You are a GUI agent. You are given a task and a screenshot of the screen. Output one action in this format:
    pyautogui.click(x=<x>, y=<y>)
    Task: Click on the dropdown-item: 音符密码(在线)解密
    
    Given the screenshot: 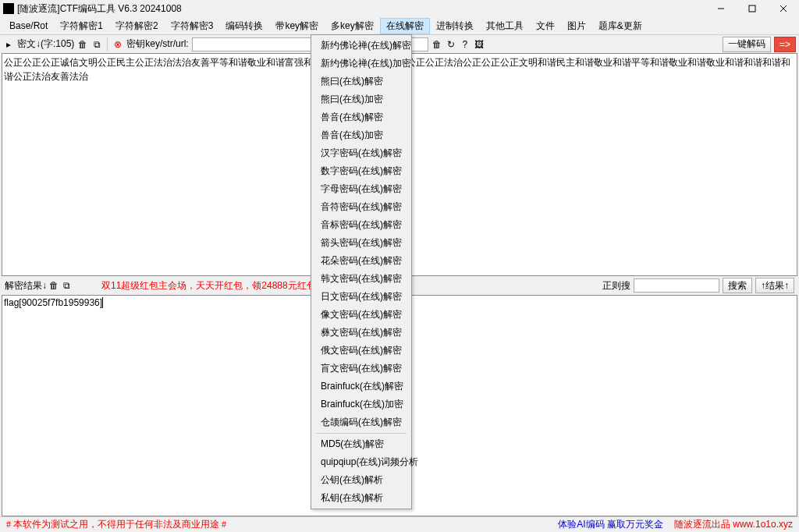 What is the action you would take?
    pyautogui.click(x=361, y=207)
    